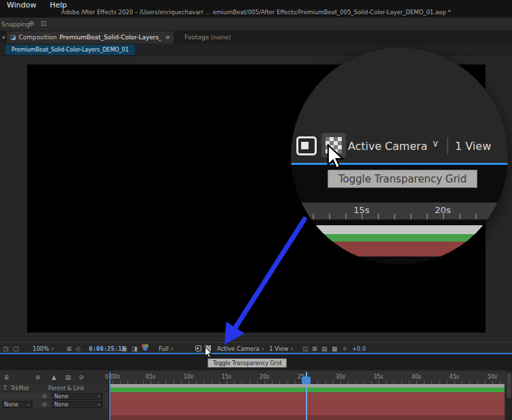  What do you see at coordinates (399, 211) in the screenshot?
I see `magnified-time-ruler: 15s 20s` at bounding box center [399, 211].